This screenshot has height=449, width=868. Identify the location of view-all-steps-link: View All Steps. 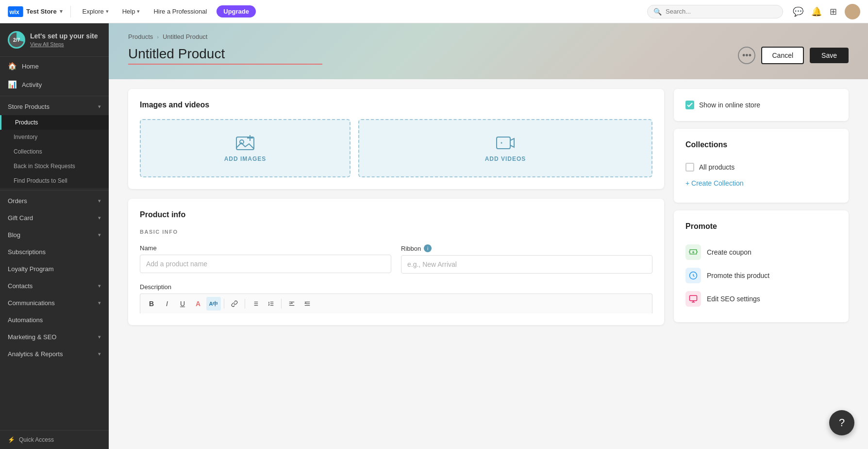
(47, 44).